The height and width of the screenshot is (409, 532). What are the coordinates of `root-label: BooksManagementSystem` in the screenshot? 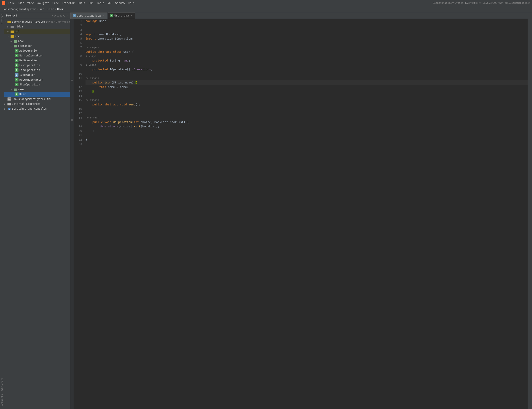 It's located at (29, 22).